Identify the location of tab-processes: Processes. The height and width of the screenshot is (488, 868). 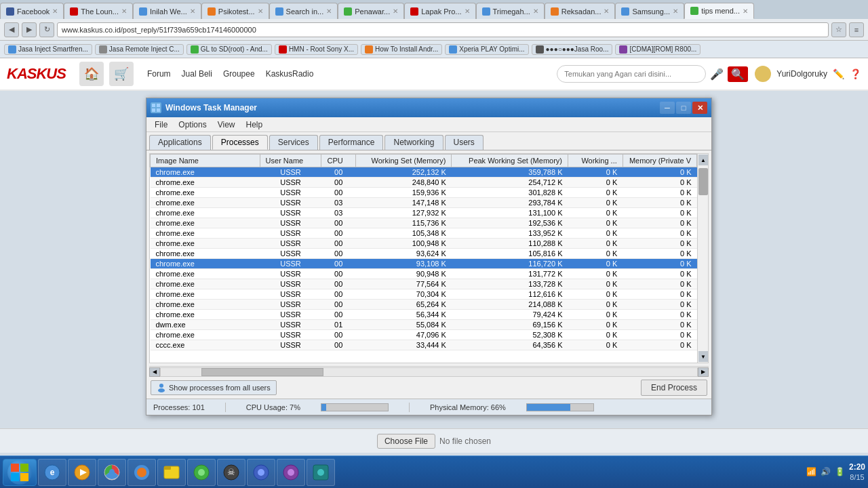
(240, 142).